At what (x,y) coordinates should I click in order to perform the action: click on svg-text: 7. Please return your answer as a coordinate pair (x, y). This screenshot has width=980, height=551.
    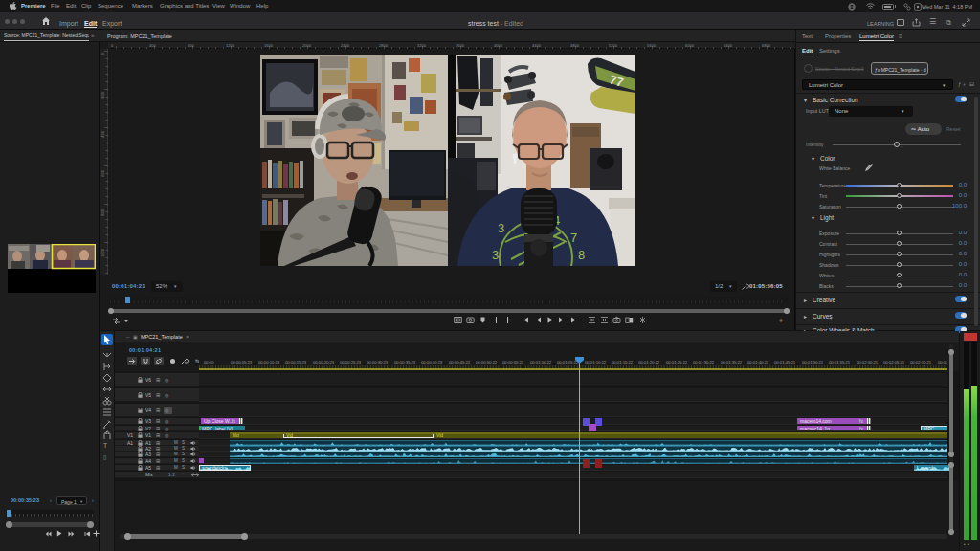
    Looking at the image, I should click on (574, 237).